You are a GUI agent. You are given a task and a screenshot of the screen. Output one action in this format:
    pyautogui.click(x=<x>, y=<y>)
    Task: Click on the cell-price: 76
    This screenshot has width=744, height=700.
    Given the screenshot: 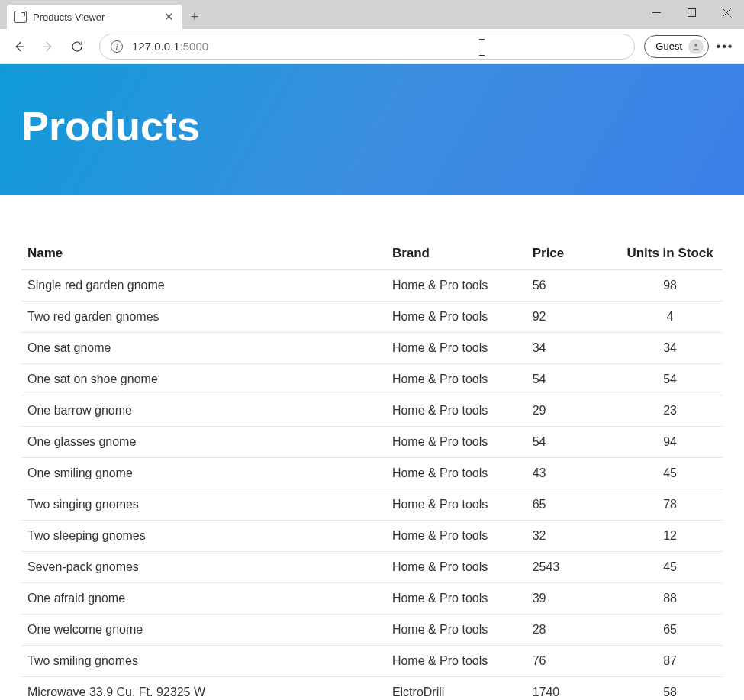 What is the action you would take?
    pyautogui.click(x=572, y=661)
    